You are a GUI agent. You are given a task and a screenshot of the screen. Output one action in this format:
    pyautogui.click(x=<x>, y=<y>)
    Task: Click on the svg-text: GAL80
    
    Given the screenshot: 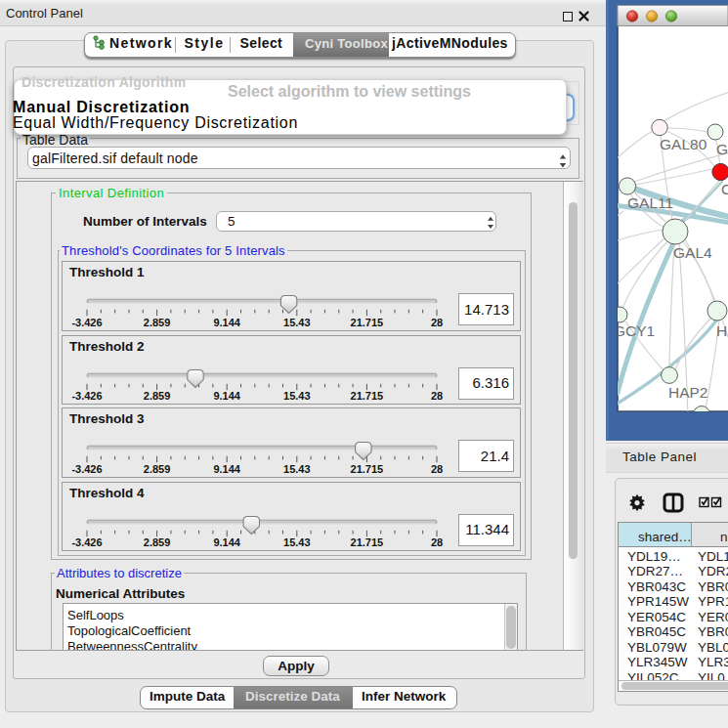 What is the action you would take?
    pyautogui.click(x=684, y=145)
    